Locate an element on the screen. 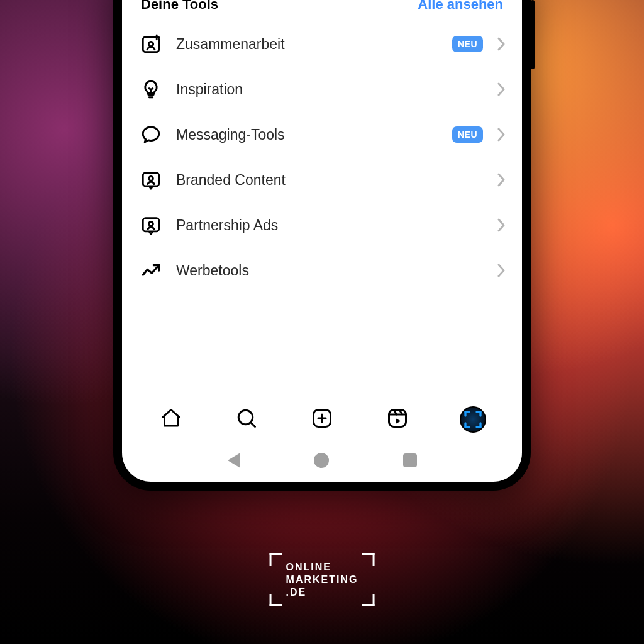  reels-icon is located at coordinates (397, 419).